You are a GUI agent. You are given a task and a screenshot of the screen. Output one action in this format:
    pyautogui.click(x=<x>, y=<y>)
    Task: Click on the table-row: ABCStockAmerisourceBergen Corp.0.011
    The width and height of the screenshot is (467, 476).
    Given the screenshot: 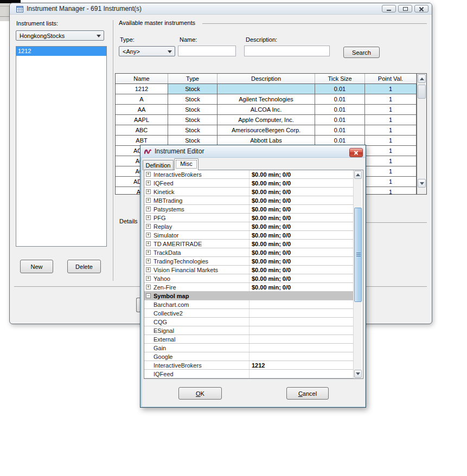 What is the action you would take?
    pyautogui.click(x=271, y=130)
    